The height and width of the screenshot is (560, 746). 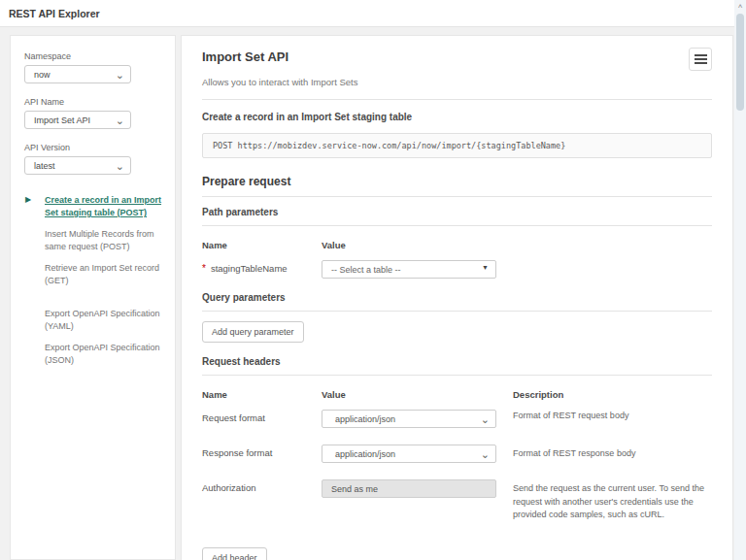 I want to click on header-description: Send the request as the current user. To…, so click(x=612, y=493).